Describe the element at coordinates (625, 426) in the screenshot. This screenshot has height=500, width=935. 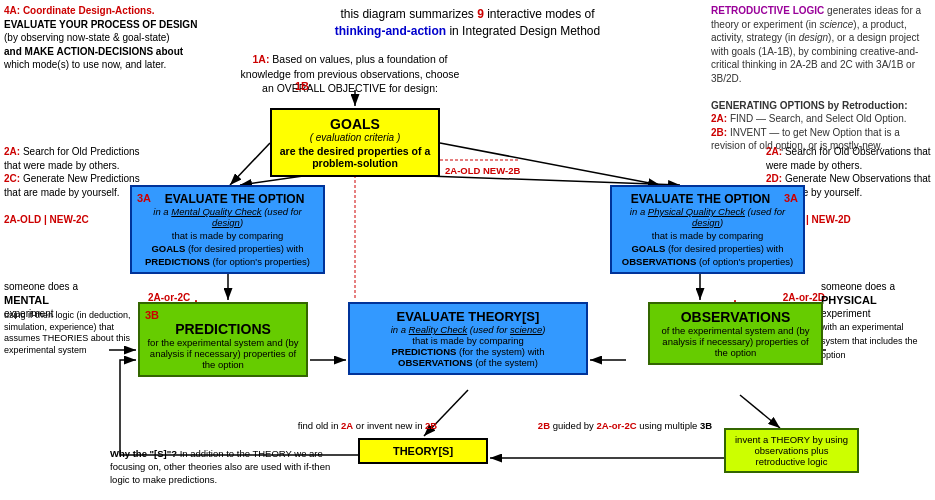
I see `bottom-2b-guided-text: 2B guided by 2A-or-2C using multiple 3B` at that location.